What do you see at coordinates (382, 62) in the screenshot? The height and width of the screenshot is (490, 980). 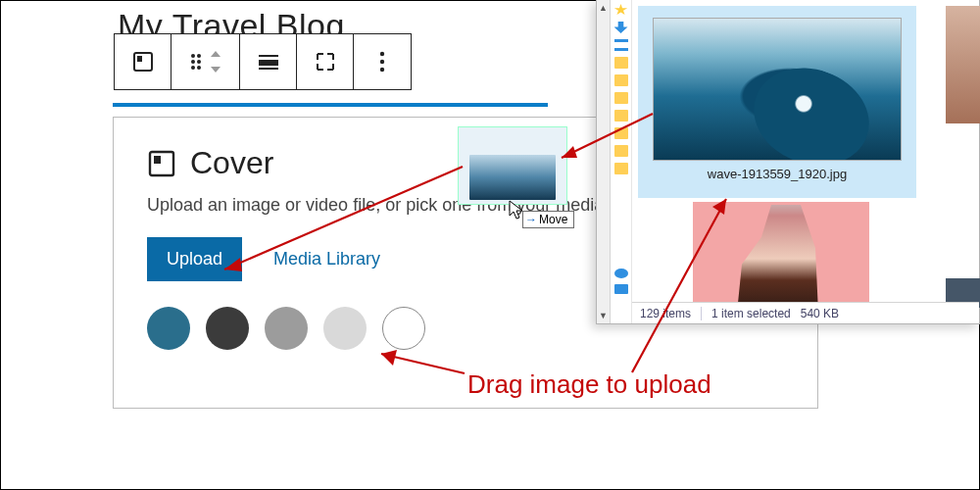 I see `more-icon` at bounding box center [382, 62].